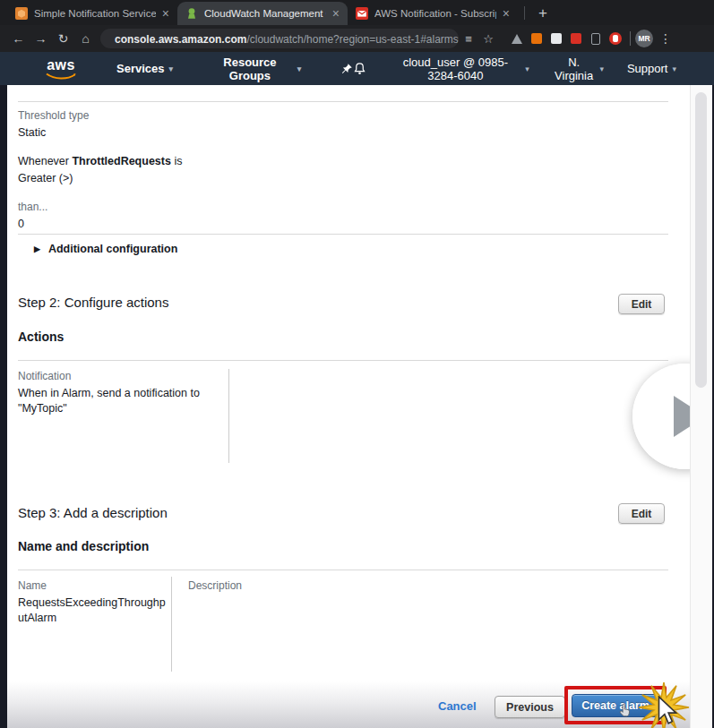 This screenshot has height=728, width=714. I want to click on page-scrollbar, so click(701, 407).